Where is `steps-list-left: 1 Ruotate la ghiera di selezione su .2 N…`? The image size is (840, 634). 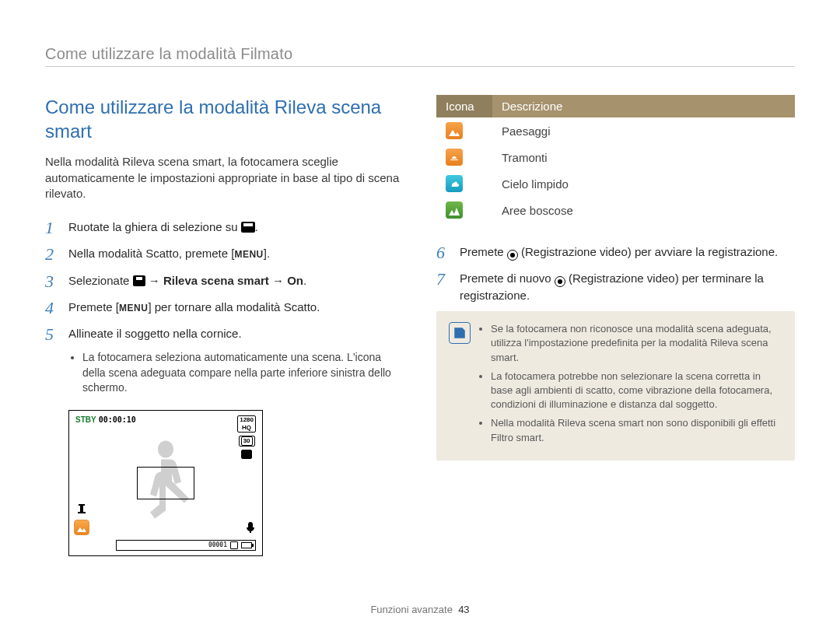 steps-list-left: 1 Ruotate la ghiera di selezione su .2 N… is located at coordinates (224, 282).